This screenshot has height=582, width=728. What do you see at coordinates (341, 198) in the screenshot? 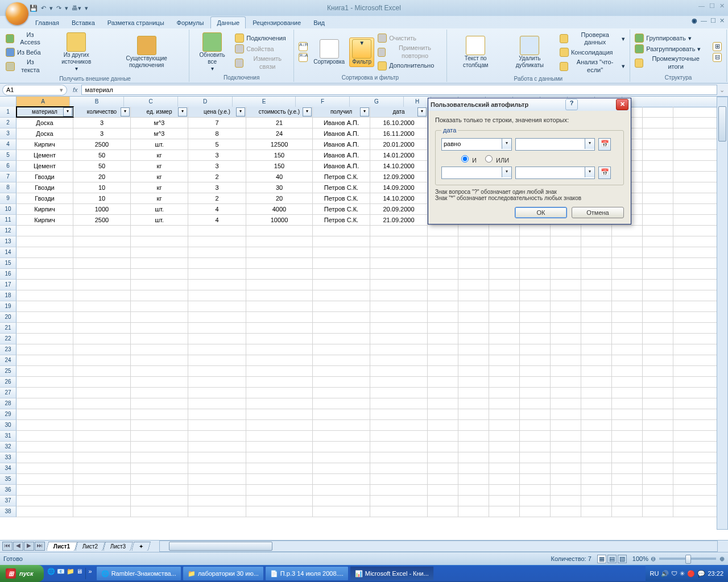
I see `cell: Петров С.К.` at bounding box center [341, 198].